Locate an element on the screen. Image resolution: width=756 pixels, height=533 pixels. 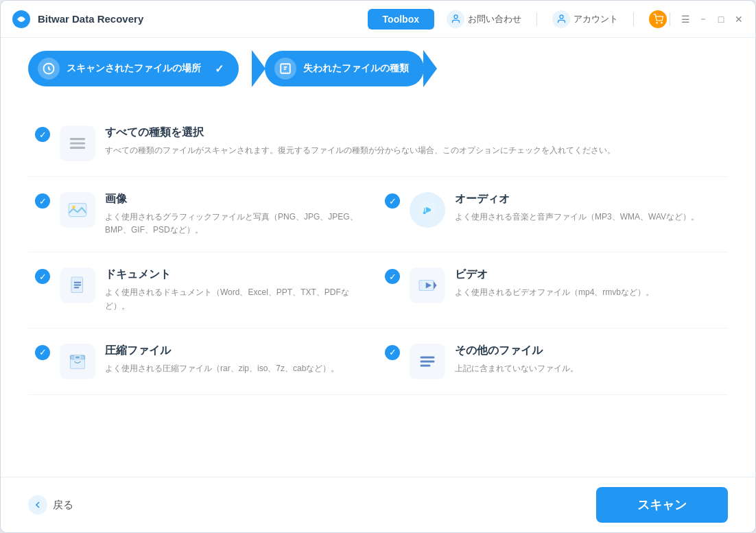
check-icon-video: ✓ is located at coordinates (392, 276).